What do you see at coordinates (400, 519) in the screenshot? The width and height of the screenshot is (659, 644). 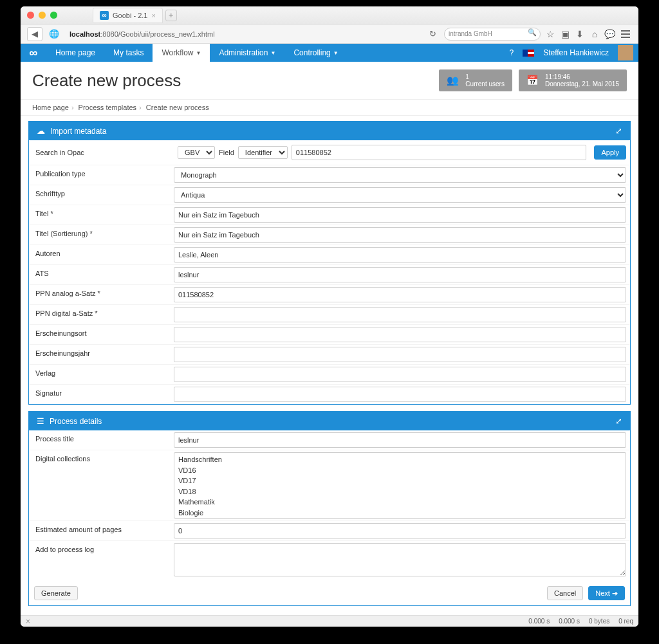 I see `list-item: Chemie` at bounding box center [400, 519].